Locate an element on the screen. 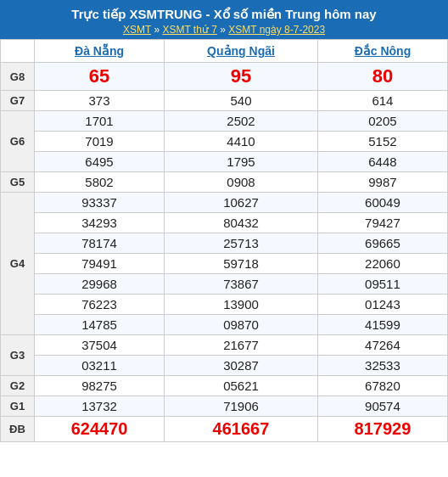 The image size is (448, 477). table-row: G5 5802 0908 9987 is located at coordinates (224, 182).